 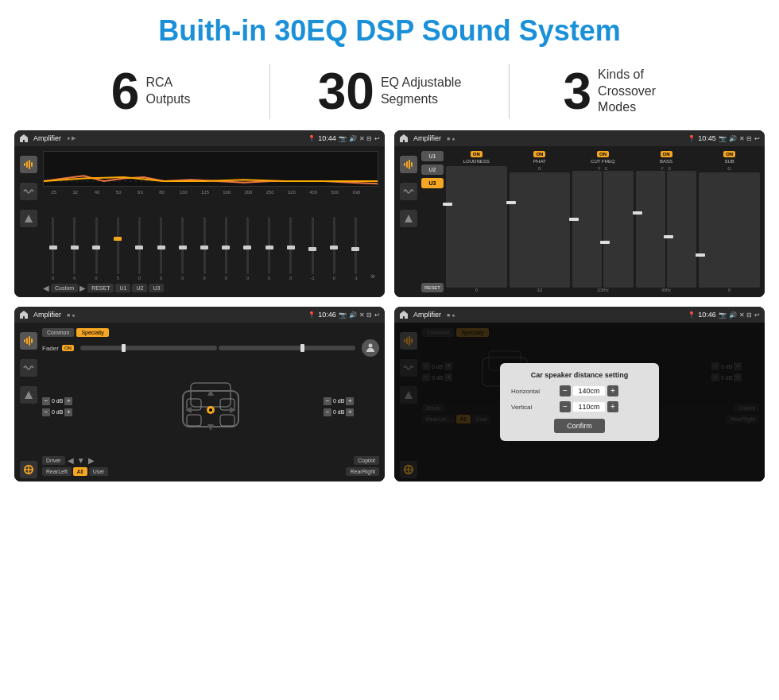 What do you see at coordinates (140, 288) in the screenshot?
I see `u2-btn: U2` at bounding box center [140, 288].